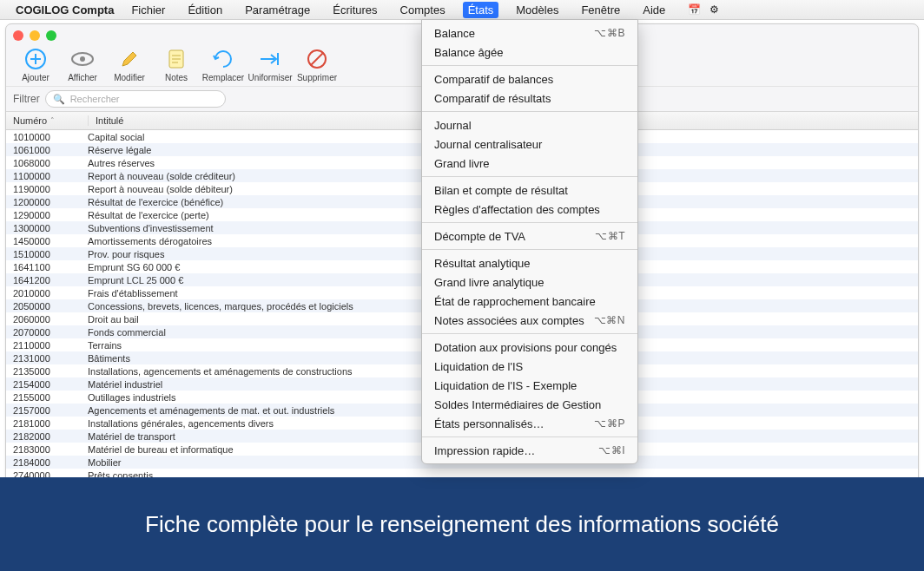 Image resolution: width=924 pixels, height=571 pixels. I want to click on notes-label: Notes, so click(176, 78).